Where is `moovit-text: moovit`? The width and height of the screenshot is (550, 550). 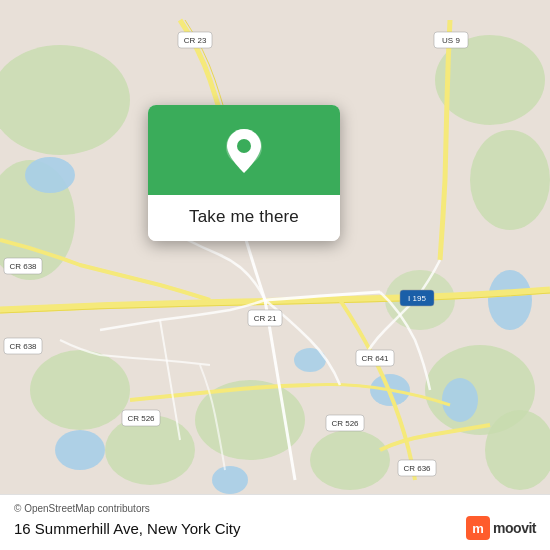
moovit-text: moovit is located at coordinates (514, 528).